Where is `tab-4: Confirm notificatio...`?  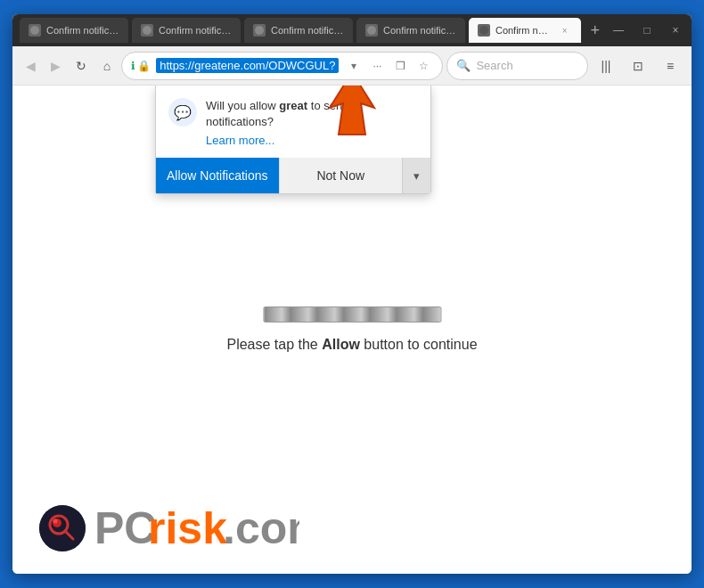
tab-4: Confirm notificatio... is located at coordinates (411, 30).